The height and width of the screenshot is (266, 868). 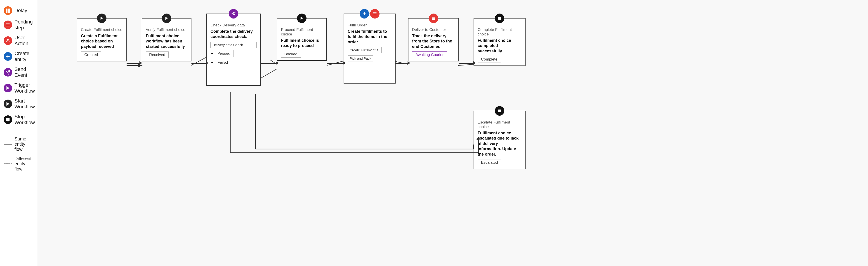 What do you see at coordinates (8, 164) in the screenshot?
I see `dashed-line-icon` at bounding box center [8, 164].